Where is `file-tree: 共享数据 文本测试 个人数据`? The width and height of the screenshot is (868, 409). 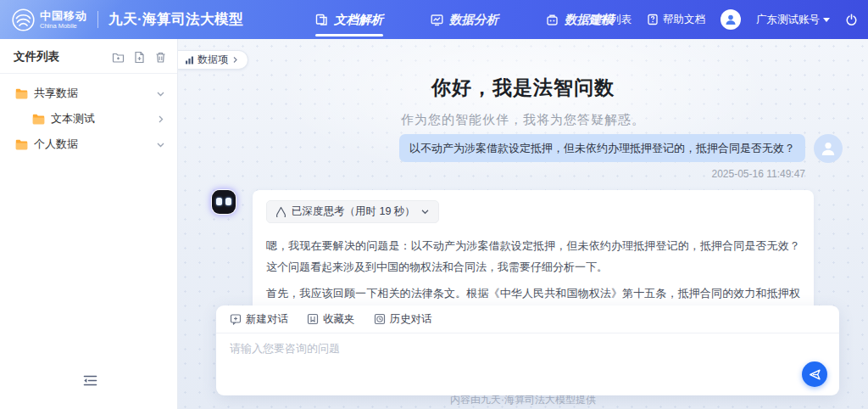 file-tree: 共享数据 文本测试 个人数据 is located at coordinates (88, 119).